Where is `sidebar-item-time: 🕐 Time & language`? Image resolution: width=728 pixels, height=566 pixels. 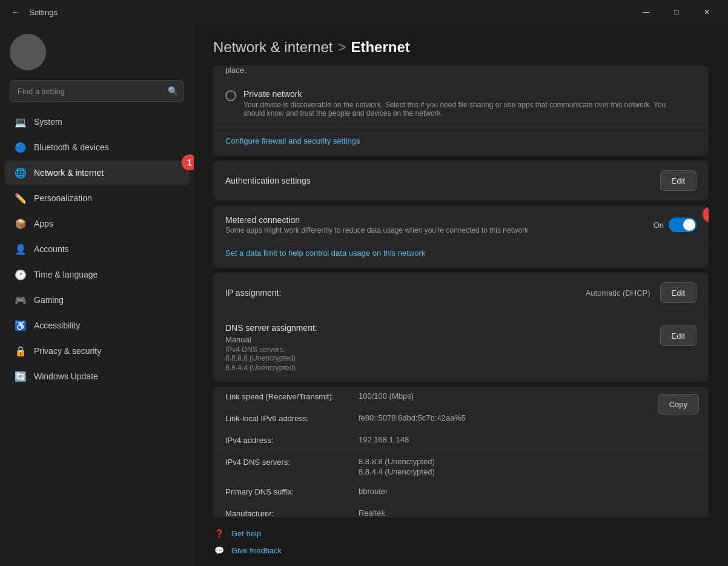
sidebar-item-time: 🕐 Time & language is located at coordinates (97, 275).